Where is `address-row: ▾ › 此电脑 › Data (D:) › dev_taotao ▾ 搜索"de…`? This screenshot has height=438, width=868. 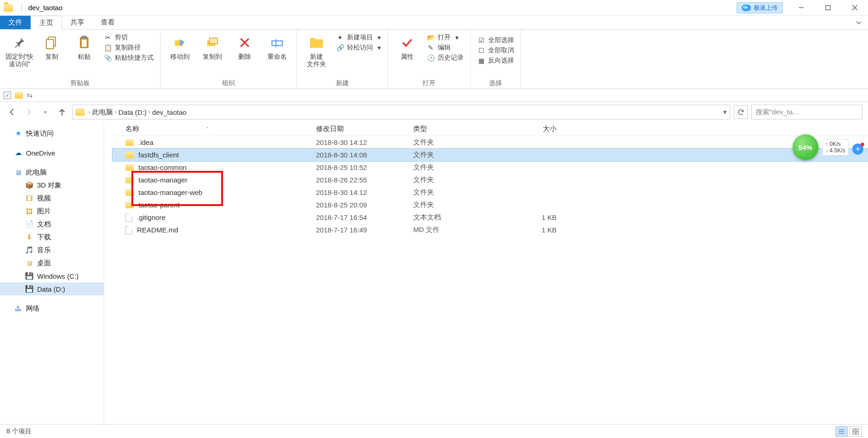 address-row: ▾ › 此电脑 › Data (D:) › dev_taotao ▾ 搜索"de… is located at coordinates (434, 112).